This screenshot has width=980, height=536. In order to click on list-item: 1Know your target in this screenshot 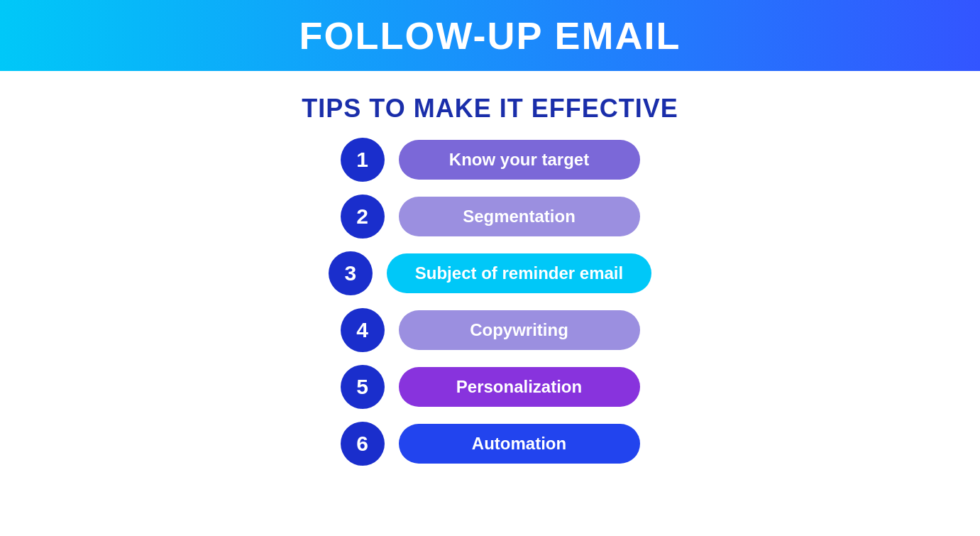, I will do `click(490, 160)`.